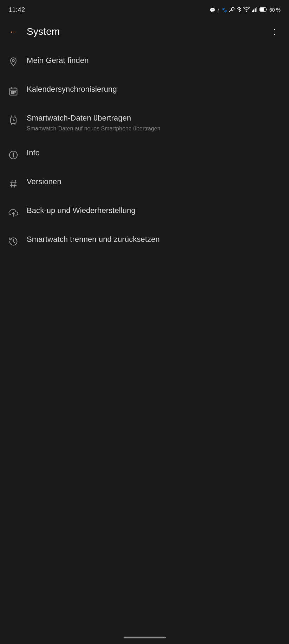 The width and height of the screenshot is (289, 644). What do you see at coordinates (145, 183) in the screenshot?
I see `menu-item-versions: Versionen` at bounding box center [145, 183].